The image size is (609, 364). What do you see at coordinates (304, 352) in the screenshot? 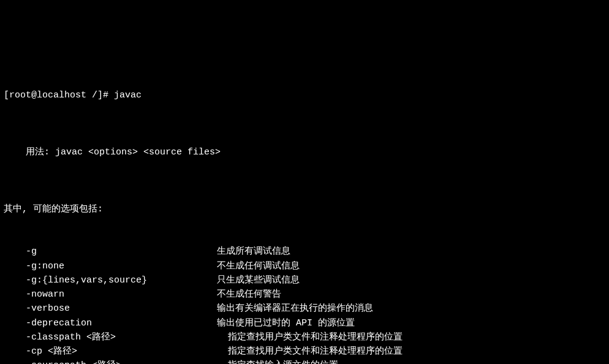
I see `option-row: -cp <路径> 指定查找用户类文件和注释处理程序的位置` at bounding box center [304, 352].